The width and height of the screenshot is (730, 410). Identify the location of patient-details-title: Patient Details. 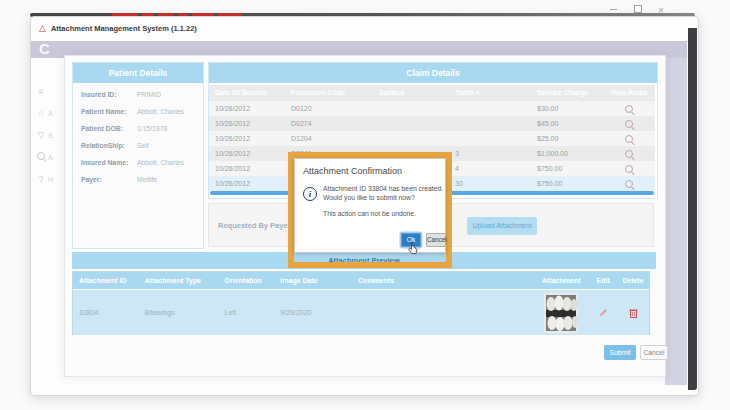
(138, 73).